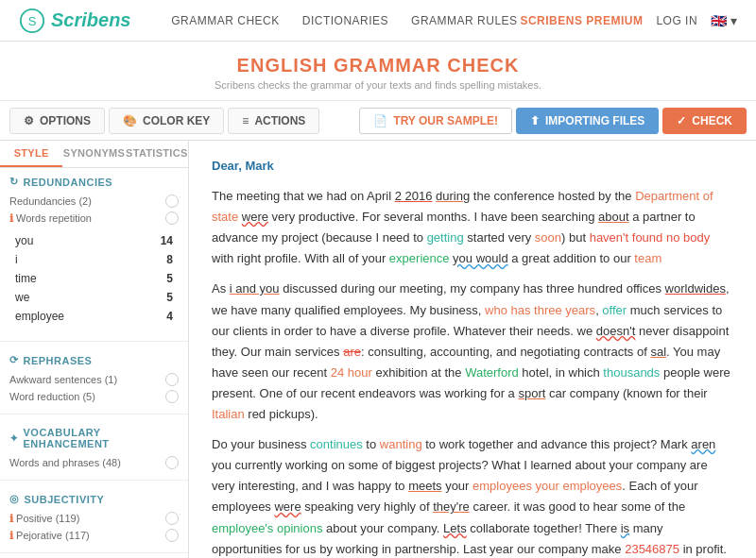 This screenshot has width=756, height=558. What do you see at coordinates (581, 21) in the screenshot?
I see `nav-premium: SCRIBENS PREMIUM` at bounding box center [581, 21].